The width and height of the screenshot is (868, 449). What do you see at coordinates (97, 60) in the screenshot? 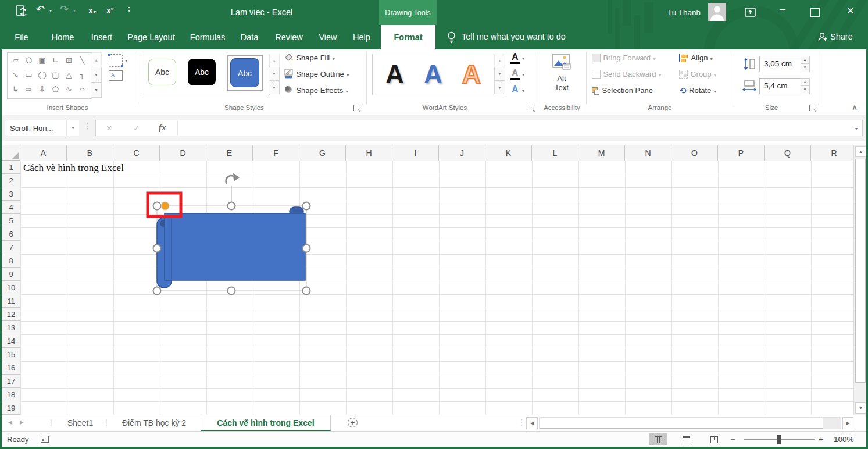
I see `gallery-scroll-up: ▲` at bounding box center [97, 60].